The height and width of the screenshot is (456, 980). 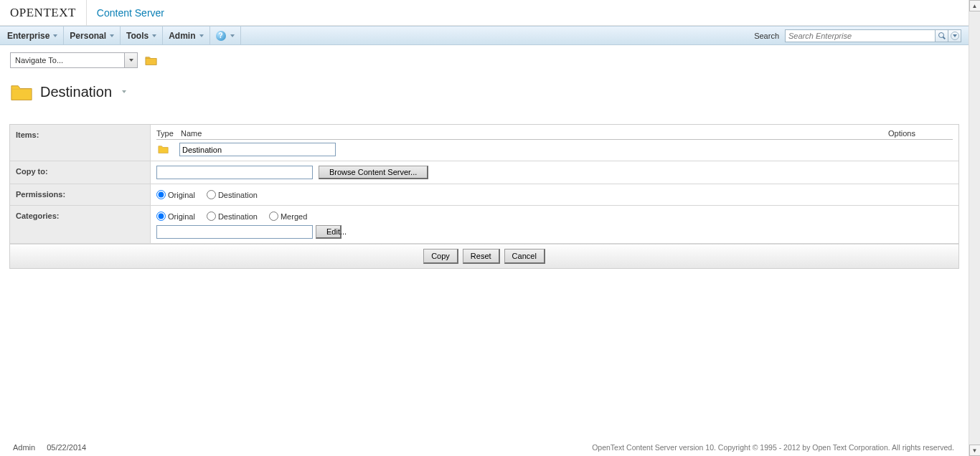 What do you see at coordinates (80, 195) in the screenshot?
I see `row-permissions-label: Permissions:` at bounding box center [80, 195].